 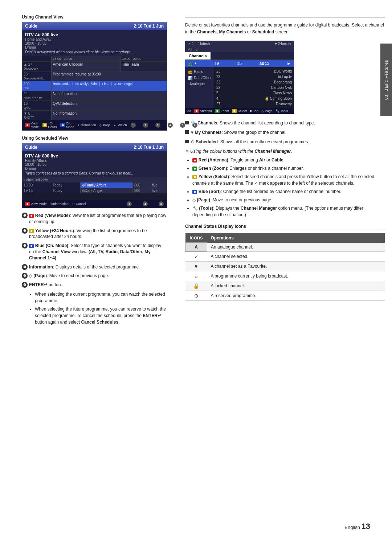 I want to click on channel-view-label: Using Channel View, so click(x=94, y=17).